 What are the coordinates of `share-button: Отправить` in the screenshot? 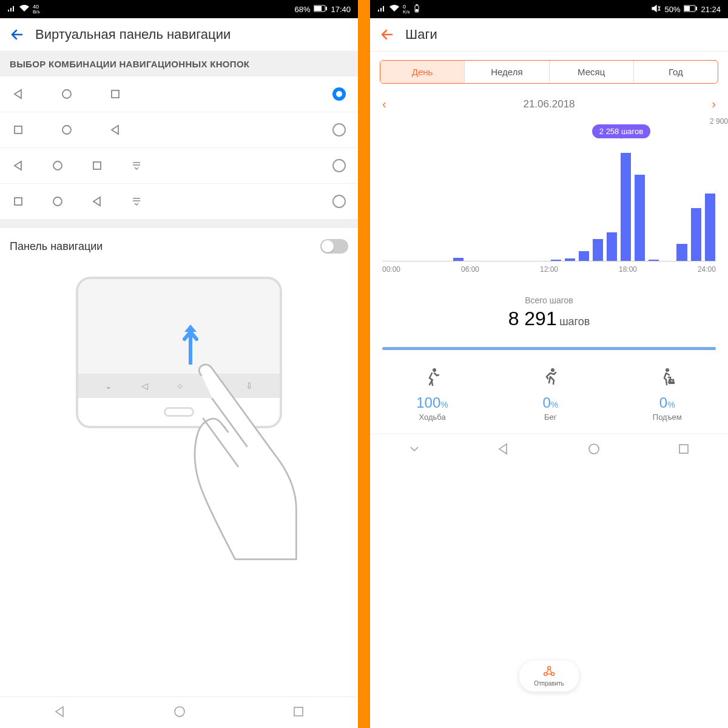 It's located at (549, 676).